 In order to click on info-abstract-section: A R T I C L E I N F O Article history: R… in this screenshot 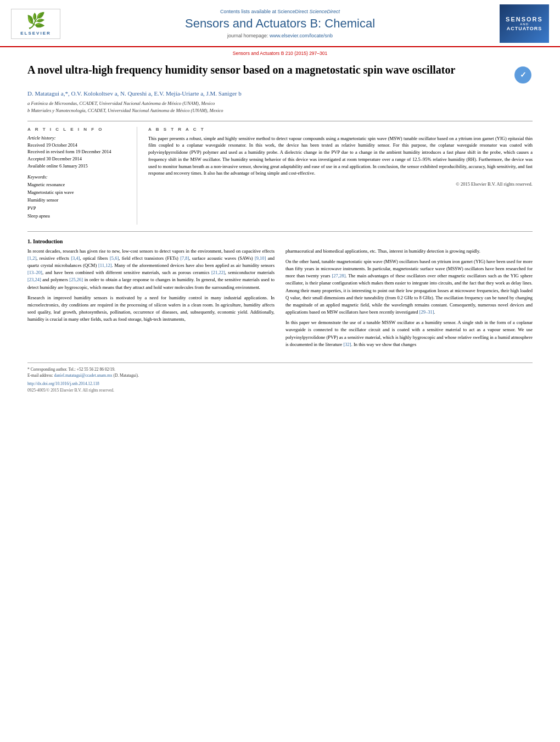, I will do `click(280, 172)`.